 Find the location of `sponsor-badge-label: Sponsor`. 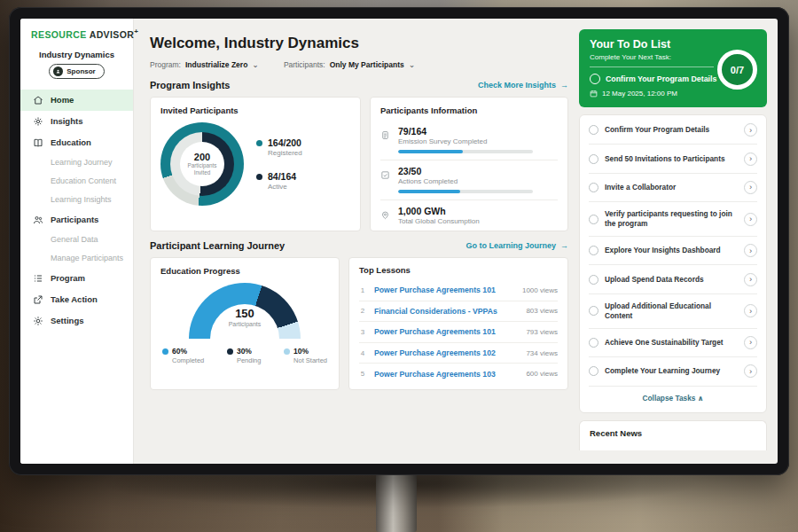

sponsor-badge-label: Sponsor is located at coordinates (81, 71).